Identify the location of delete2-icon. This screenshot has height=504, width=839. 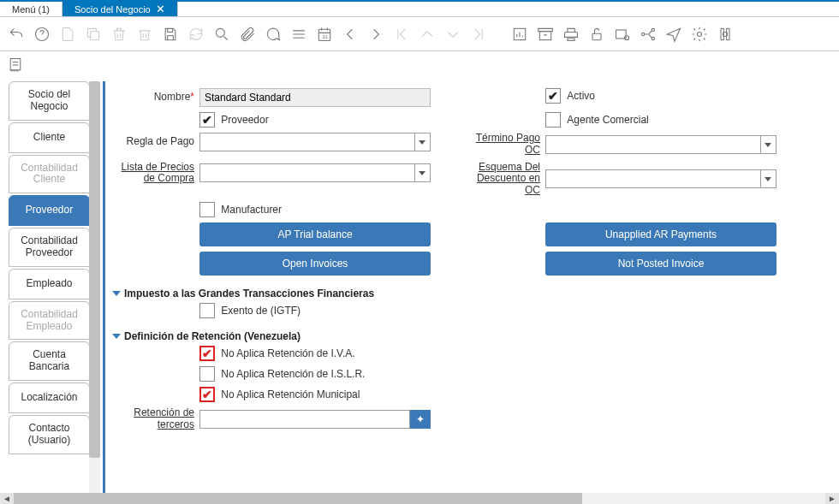
(145, 34).